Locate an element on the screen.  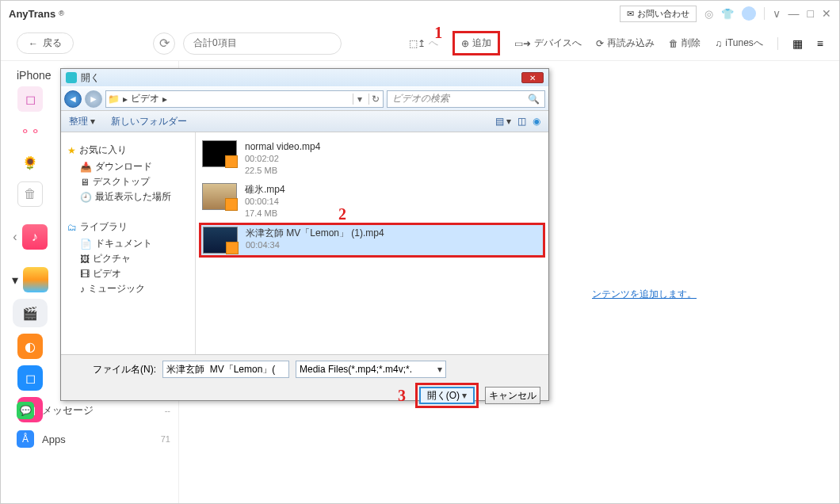
orange-app-icon: ◐ is located at coordinates (30, 346).